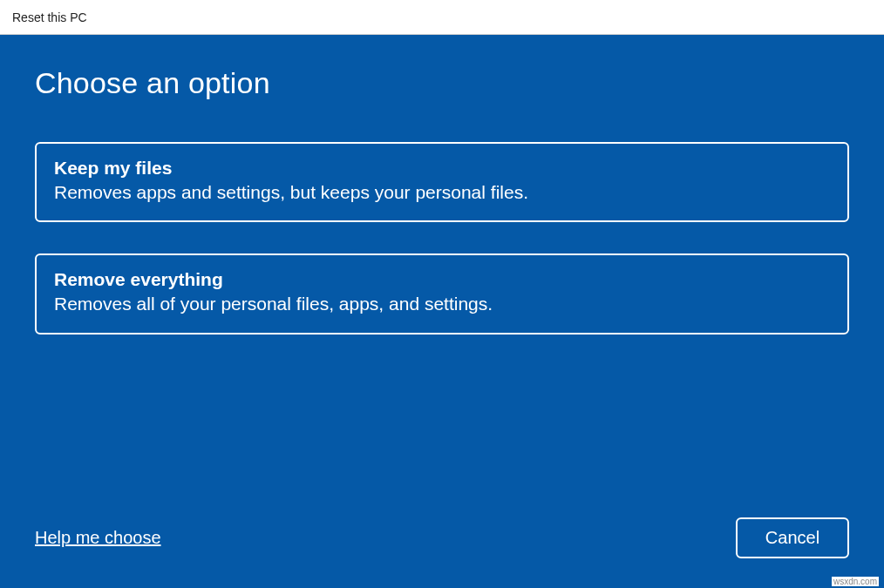 The width and height of the screenshot is (884, 588). What do you see at coordinates (98, 538) in the screenshot?
I see `help-me-choose-link: Help me choose` at bounding box center [98, 538].